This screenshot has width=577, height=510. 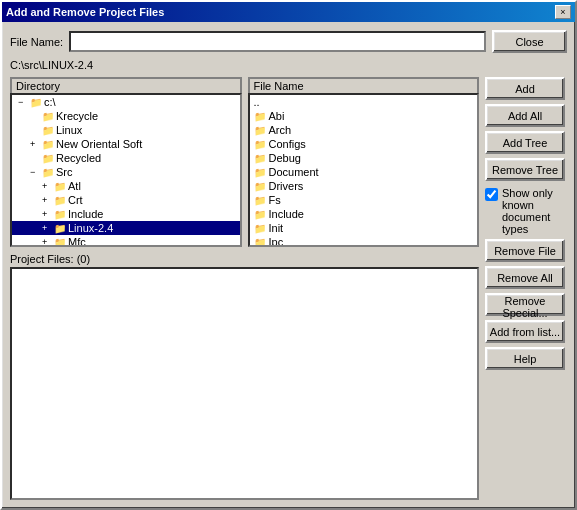 I want to click on file-item-drivers: 📁 Drivers, so click(x=364, y=186).